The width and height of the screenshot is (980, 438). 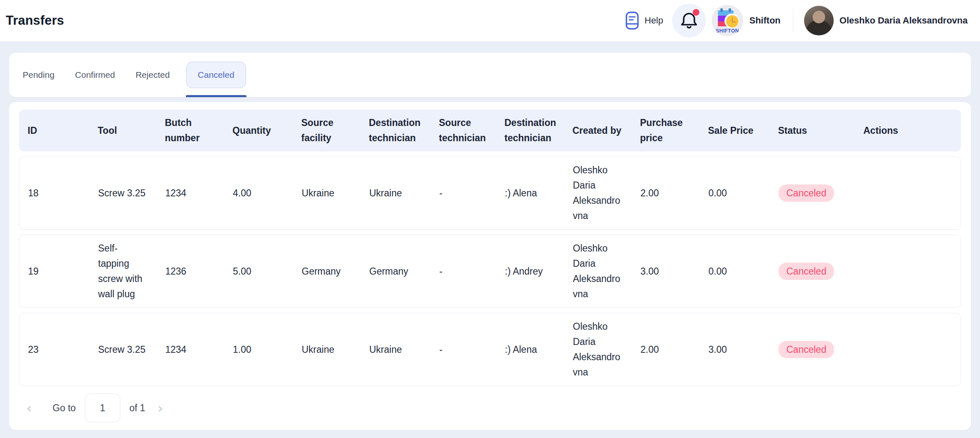 What do you see at coordinates (793, 21) in the screenshot?
I see `header-divider` at bounding box center [793, 21].